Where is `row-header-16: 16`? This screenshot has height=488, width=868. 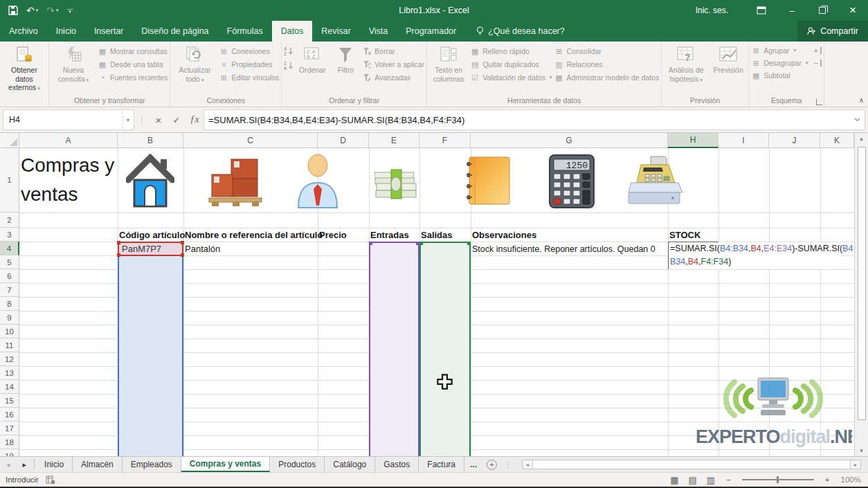
row-header-16: 16 is located at coordinates (10, 415).